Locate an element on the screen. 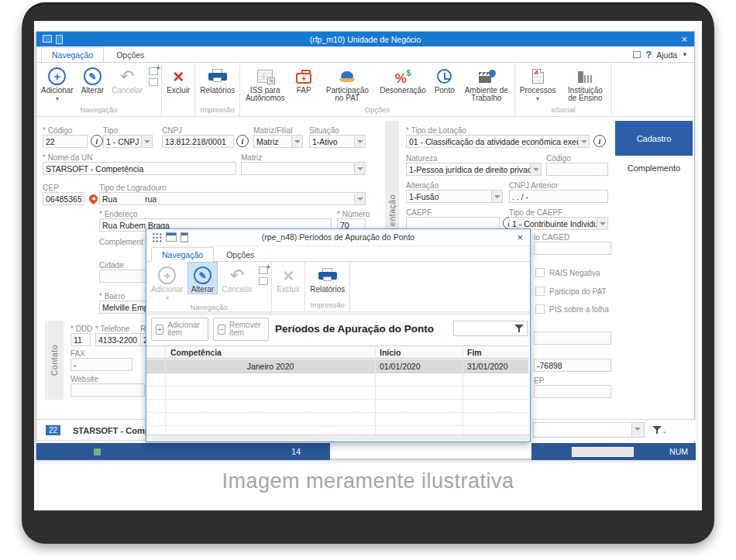 This screenshot has height=560, width=736. dialog-tab-navegacao: Navegação is located at coordinates (183, 254).